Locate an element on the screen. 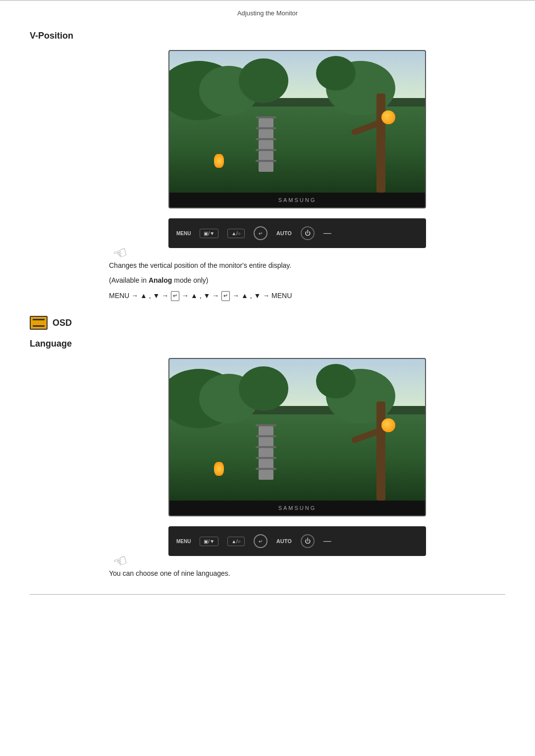 This screenshot has width=535, height=756. osd-section-header: OSD is located at coordinates (268, 323).